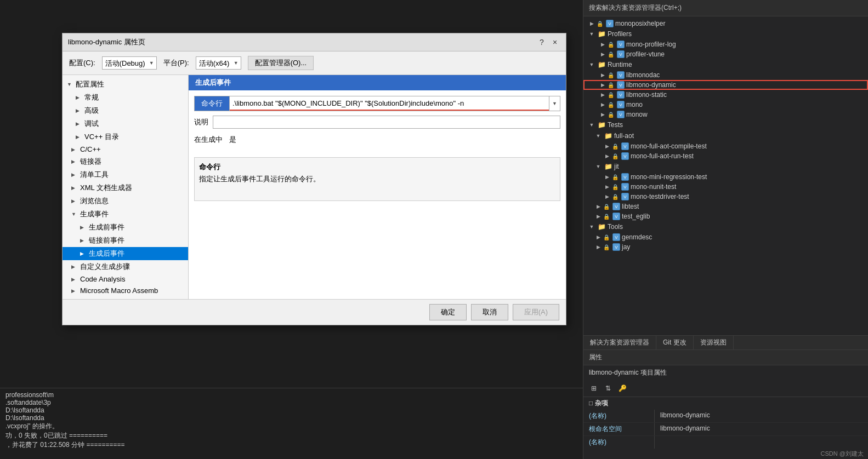 Image resolution: width=868 pixels, height=459 pixels. I want to click on props-filter-btn: 🔑, so click(622, 388).